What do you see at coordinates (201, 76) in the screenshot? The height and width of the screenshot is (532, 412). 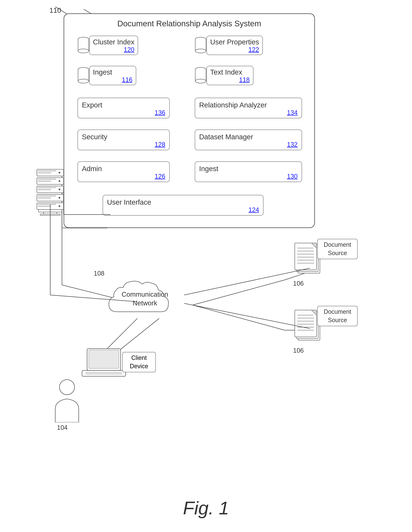 I see `text-index-db-icon` at bounding box center [201, 76].